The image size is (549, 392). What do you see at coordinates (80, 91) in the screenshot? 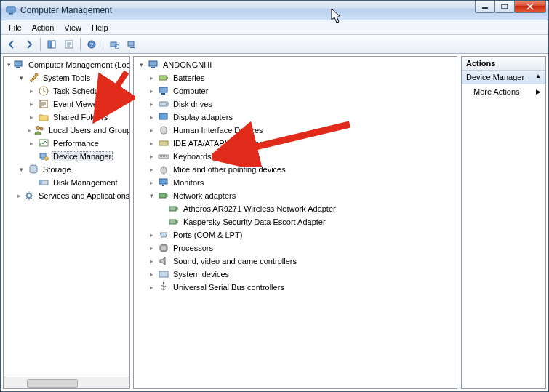
I see `tree-label: Task Scheduler` at bounding box center [80, 91].